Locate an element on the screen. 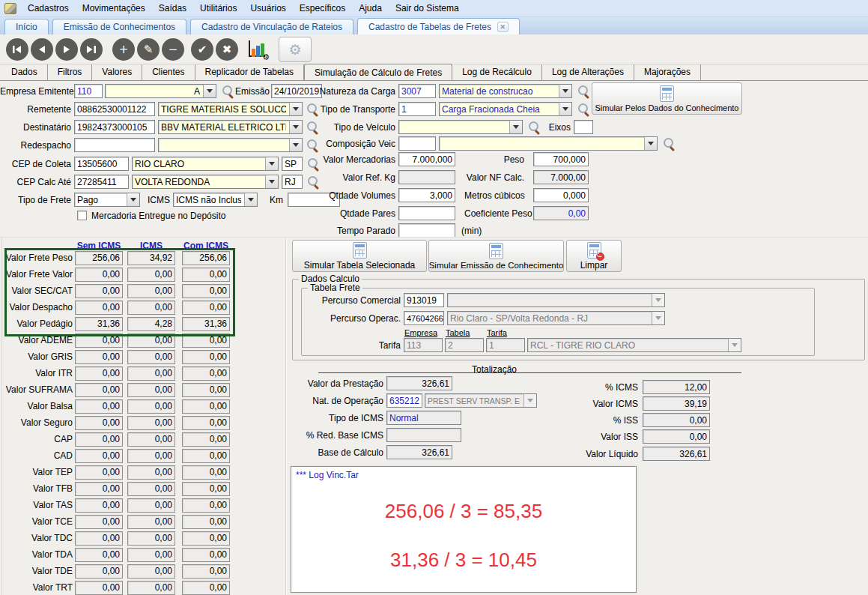 This screenshot has height=595, width=868. previous-record-button is located at coordinates (42, 49).